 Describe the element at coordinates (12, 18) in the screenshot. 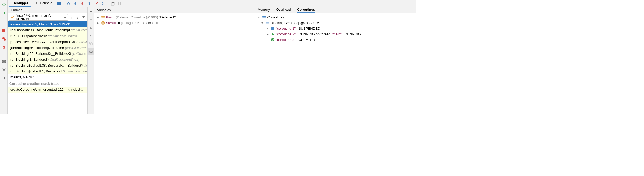

I see `check-icon` at that location.